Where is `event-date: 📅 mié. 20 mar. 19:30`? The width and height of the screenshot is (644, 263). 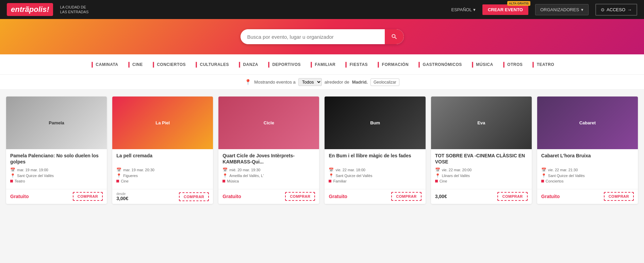 event-date: 📅 mié. 20 mar. 19:30 is located at coordinates (269, 170).